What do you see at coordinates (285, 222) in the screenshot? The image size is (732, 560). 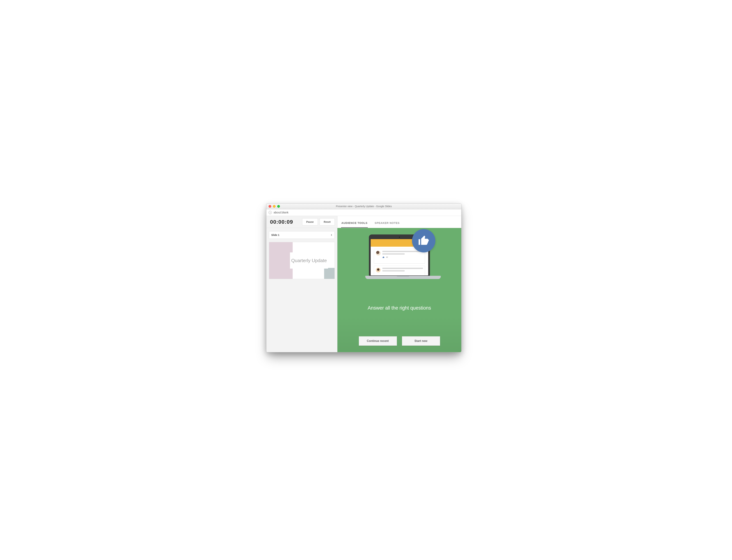 I see `timer-display: 00:00:09` at bounding box center [285, 222].